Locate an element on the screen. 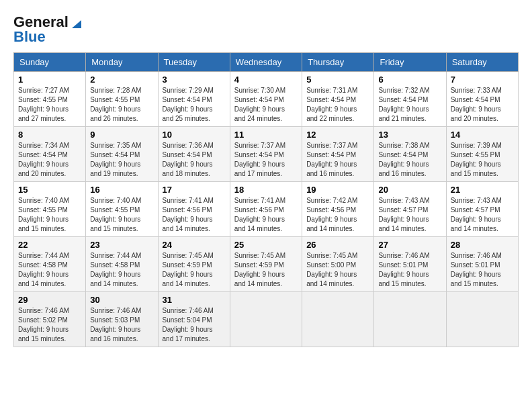  day-number: 6 is located at coordinates (410, 79).